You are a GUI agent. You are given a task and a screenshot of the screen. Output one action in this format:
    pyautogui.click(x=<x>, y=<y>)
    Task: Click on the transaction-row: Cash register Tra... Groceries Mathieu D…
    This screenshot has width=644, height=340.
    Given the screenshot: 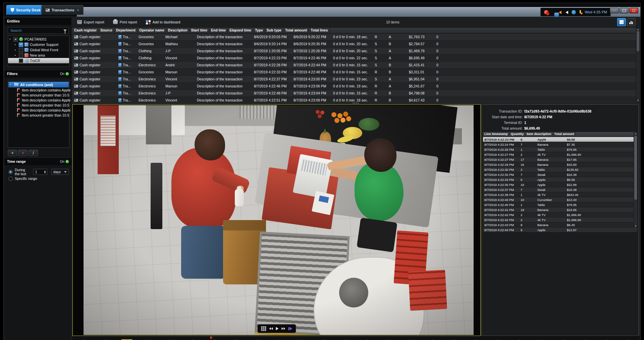 What is the action you would take?
    pyautogui.click(x=356, y=44)
    